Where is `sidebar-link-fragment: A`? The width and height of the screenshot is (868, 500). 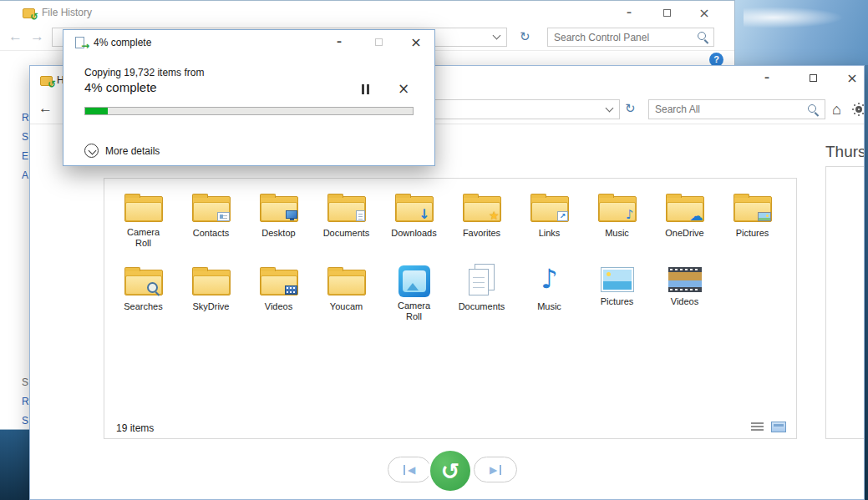 sidebar-link-fragment: A is located at coordinates (25, 175).